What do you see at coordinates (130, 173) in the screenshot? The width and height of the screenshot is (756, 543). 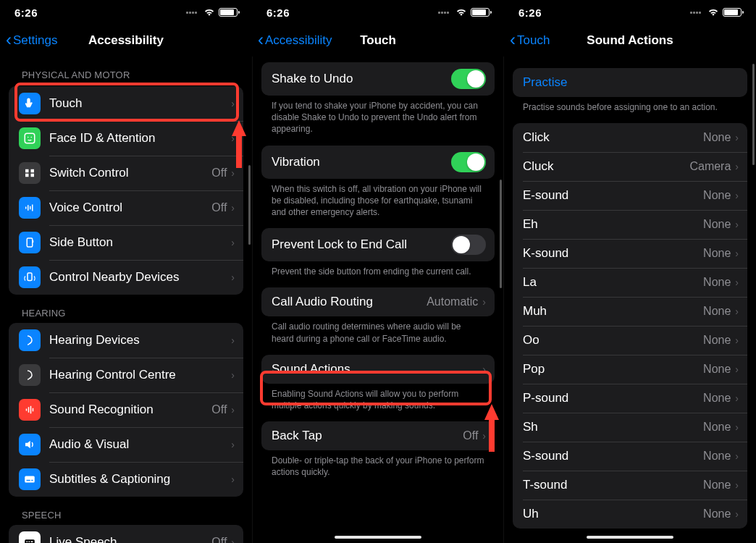 I see `row-label: Switch Control` at bounding box center [130, 173].